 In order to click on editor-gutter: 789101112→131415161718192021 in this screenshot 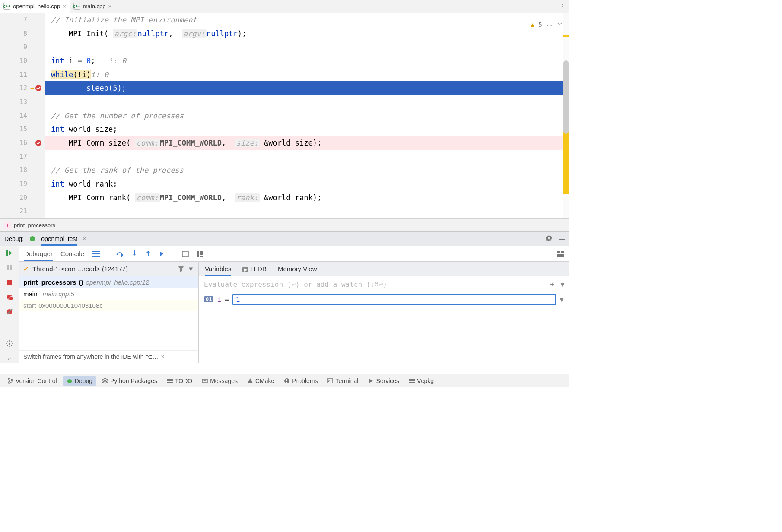, I will do `click(22, 116)`.